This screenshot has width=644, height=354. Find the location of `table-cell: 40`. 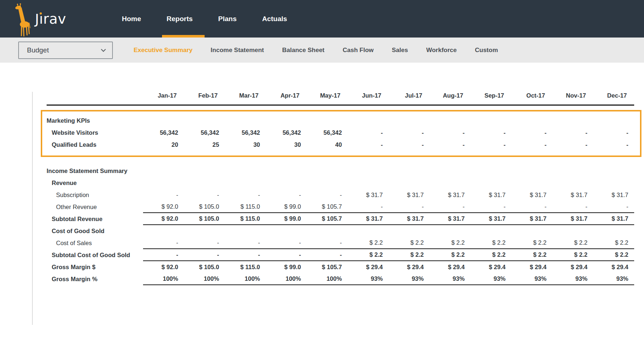

table-cell: 40 is located at coordinates (327, 145).